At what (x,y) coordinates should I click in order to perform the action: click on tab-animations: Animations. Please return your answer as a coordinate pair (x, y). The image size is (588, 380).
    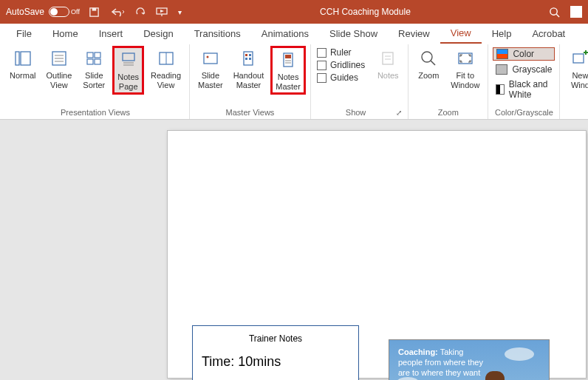
    Looking at the image, I should click on (285, 34).